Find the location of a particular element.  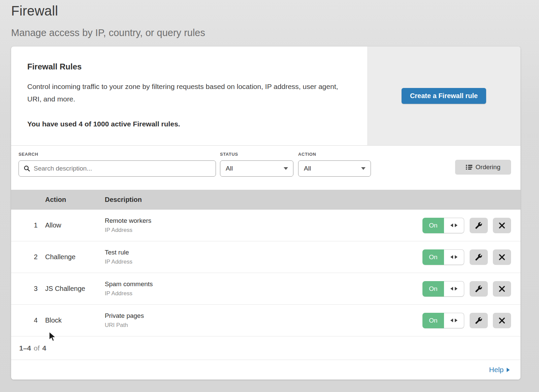

pagination-of: of is located at coordinates (37, 348).